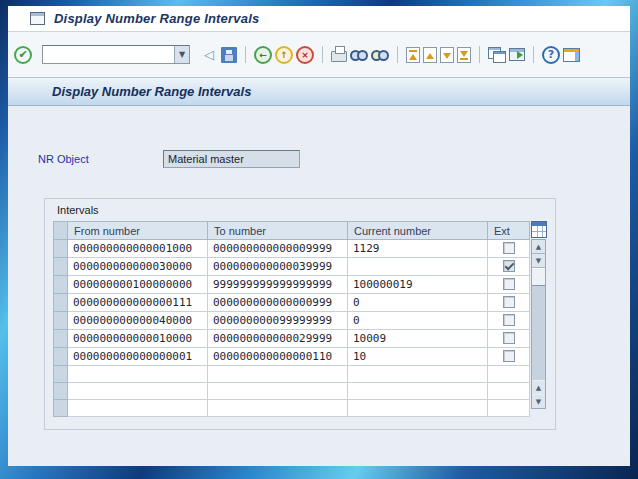  I want to click on scroll-up-icon: ▲, so click(538, 247).